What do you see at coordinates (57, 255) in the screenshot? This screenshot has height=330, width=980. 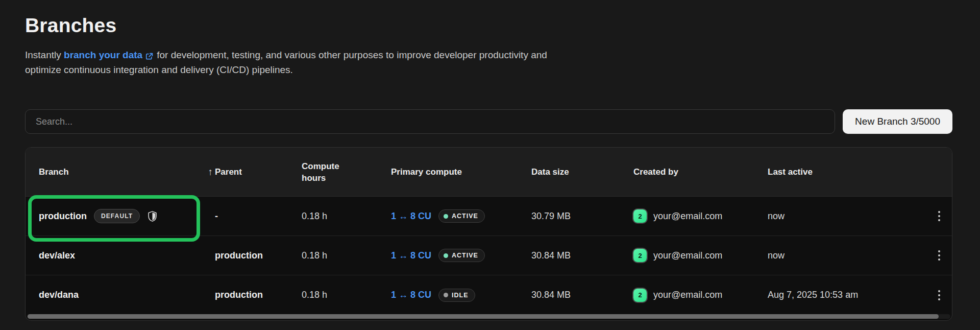 I see `branch-name: dev/alex` at bounding box center [57, 255].